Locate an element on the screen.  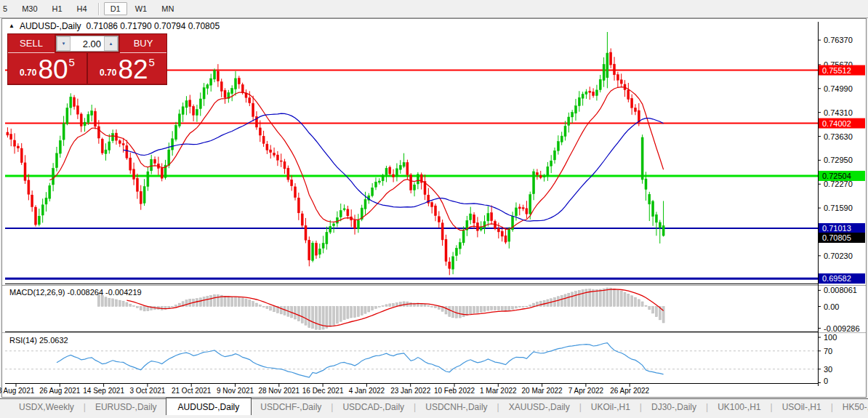
y-axis-tick: 0.76370 is located at coordinates (838, 40).